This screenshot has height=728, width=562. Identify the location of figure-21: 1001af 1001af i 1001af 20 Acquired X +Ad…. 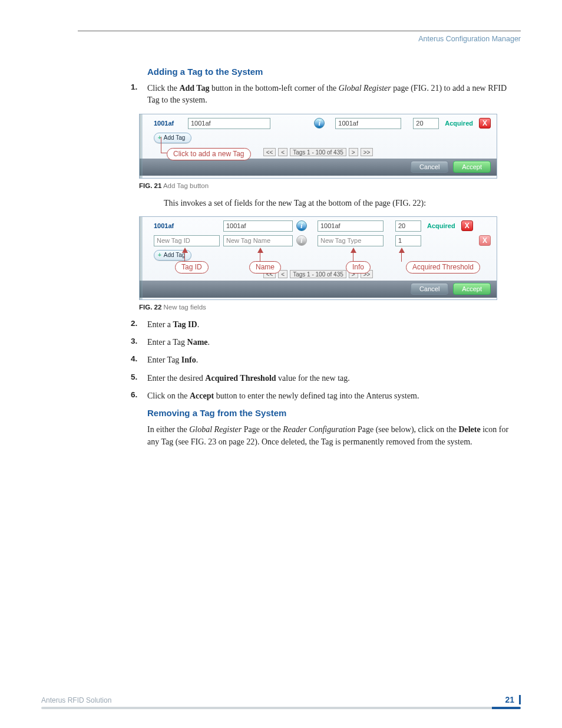
(318, 146).